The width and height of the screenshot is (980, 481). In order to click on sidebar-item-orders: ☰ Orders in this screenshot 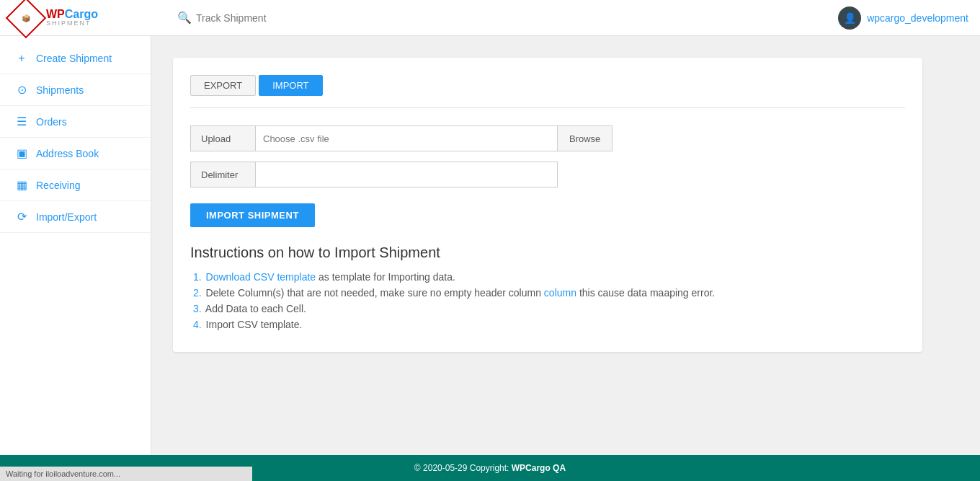, I will do `click(75, 122)`.